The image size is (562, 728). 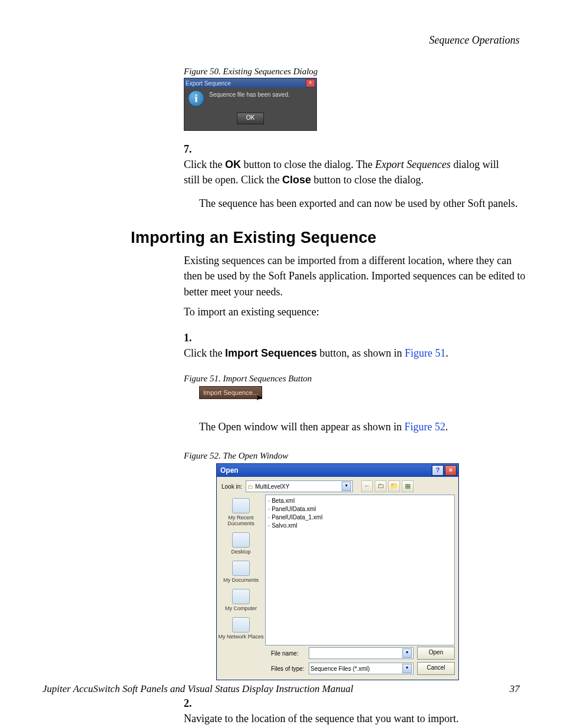 What do you see at coordinates (241, 513) in the screenshot?
I see `place-recent: My Recent Documents` at bounding box center [241, 513].